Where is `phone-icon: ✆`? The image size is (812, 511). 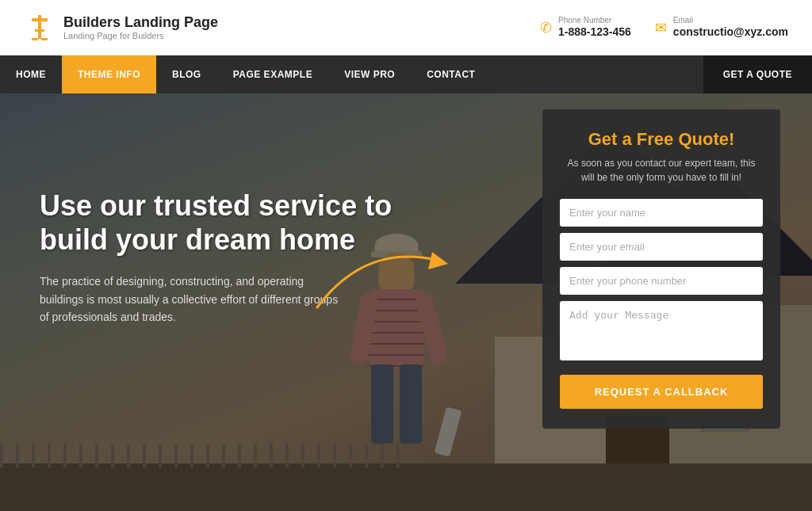
phone-icon: ✆ is located at coordinates (546, 28).